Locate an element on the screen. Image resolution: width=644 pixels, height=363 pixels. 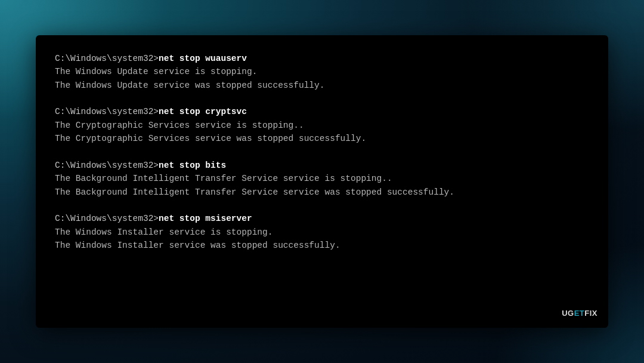
command-4: net stop msiserver is located at coordinates (205, 219).